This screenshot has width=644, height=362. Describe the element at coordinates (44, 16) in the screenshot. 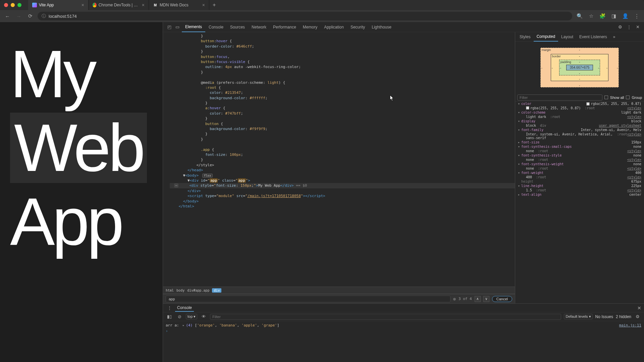

I see `site-info-icon: ⓘ` at that location.